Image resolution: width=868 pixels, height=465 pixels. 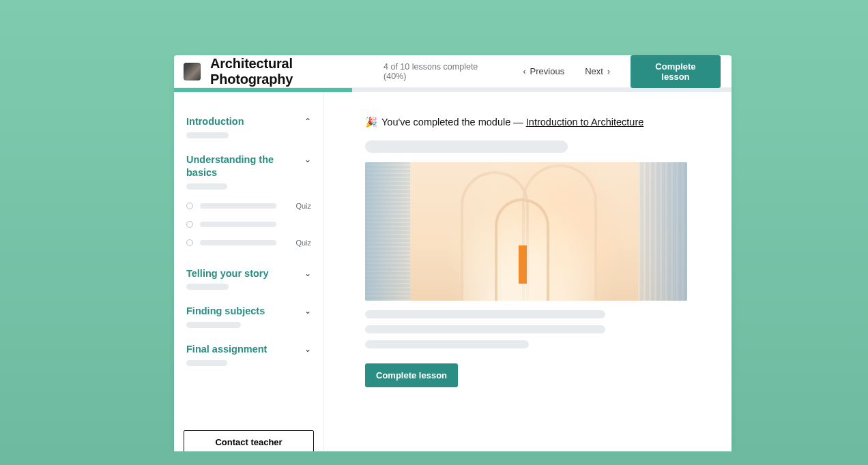 What do you see at coordinates (248, 436) in the screenshot?
I see `sidebar-footer: Contact teacher` at bounding box center [248, 436].